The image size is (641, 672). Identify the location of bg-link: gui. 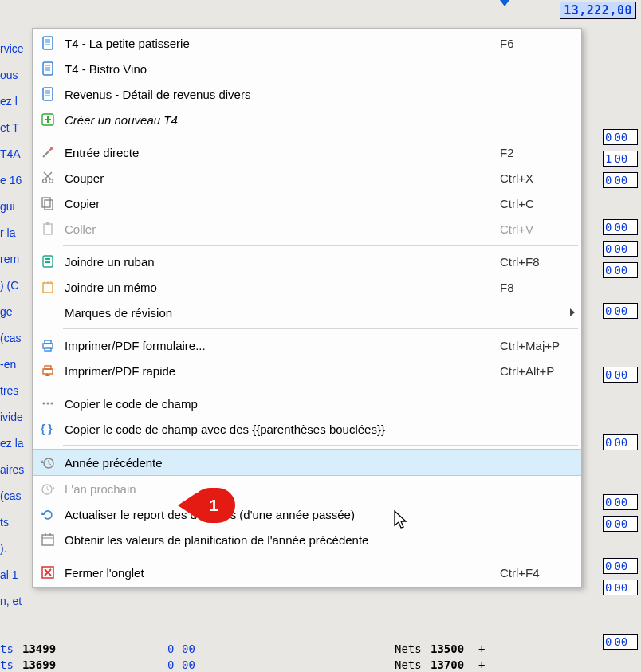
(8, 206).